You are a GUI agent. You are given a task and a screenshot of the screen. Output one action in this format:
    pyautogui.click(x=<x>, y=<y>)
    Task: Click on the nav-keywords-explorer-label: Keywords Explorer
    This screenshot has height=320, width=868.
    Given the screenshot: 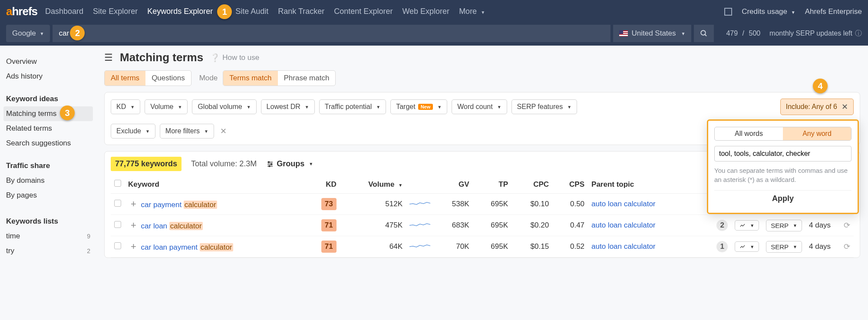 What is the action you would take?
    pyautogui.click(x=180, y=11)
    